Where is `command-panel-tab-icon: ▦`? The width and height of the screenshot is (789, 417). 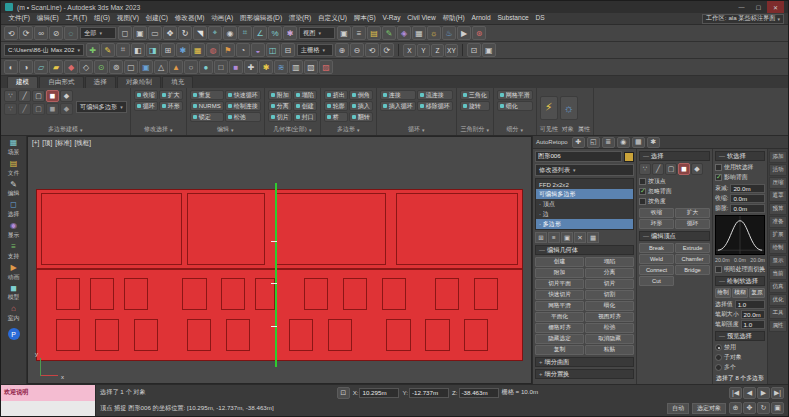
command-panel-tab-icon: ▦ is located at coordinates (638, 142).